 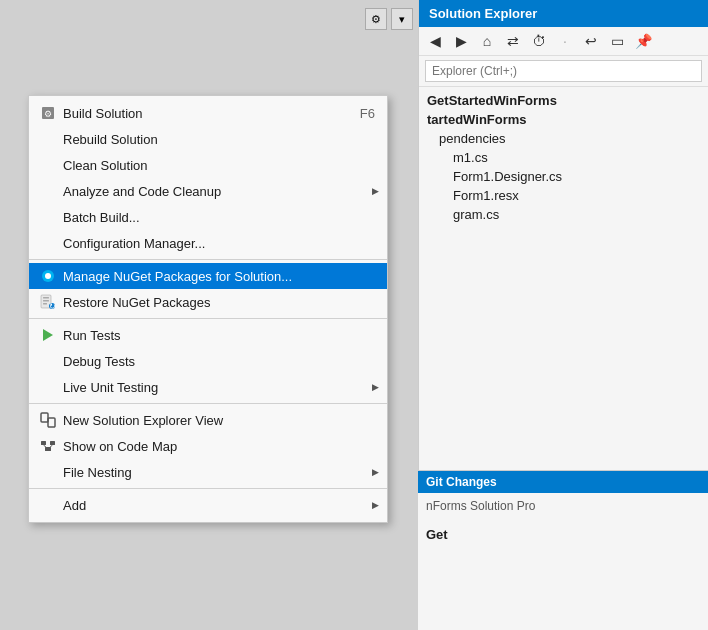 What do you see at coordinates (48, 302) in the screenshot?
I see `restore-nuget-icon: ↻` at bounding box center [48, 302].